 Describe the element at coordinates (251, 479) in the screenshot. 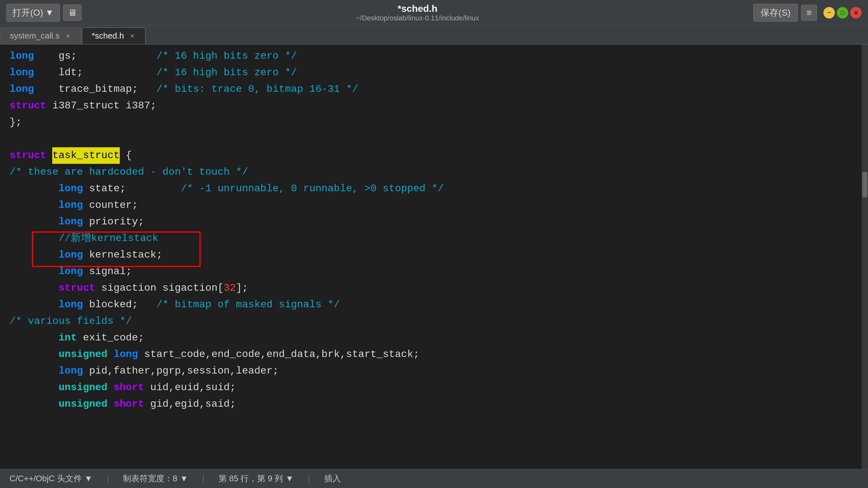

I see `position-label: 第 85 行，第 9 列` at that location.